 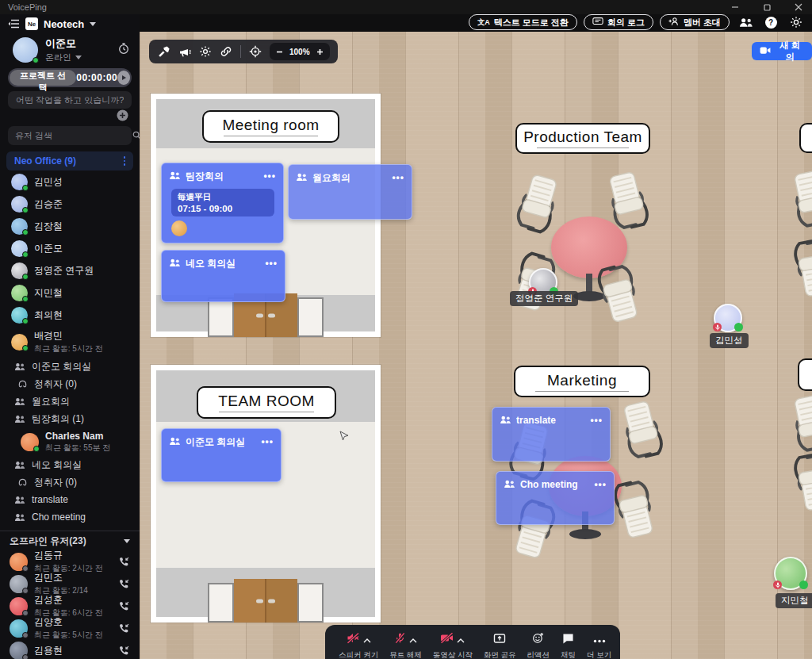 What do you see at coordinates (79, 57) in the screenshot?
I see `status-dropdown-icon` at bounding box center [79, 57].